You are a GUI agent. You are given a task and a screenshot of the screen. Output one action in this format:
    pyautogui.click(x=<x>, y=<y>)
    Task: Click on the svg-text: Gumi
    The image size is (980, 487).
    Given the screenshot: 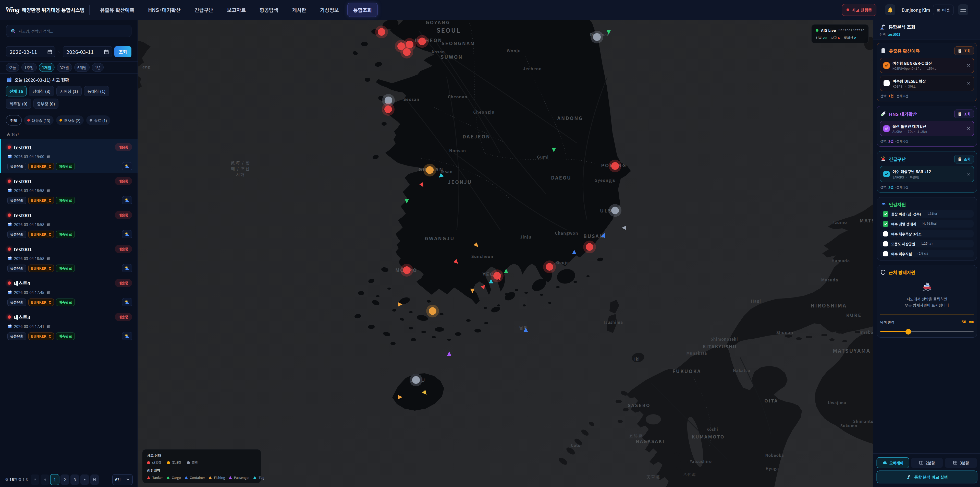 What is the action you would take?
    pyautogui.click(x=542, y=157)
    